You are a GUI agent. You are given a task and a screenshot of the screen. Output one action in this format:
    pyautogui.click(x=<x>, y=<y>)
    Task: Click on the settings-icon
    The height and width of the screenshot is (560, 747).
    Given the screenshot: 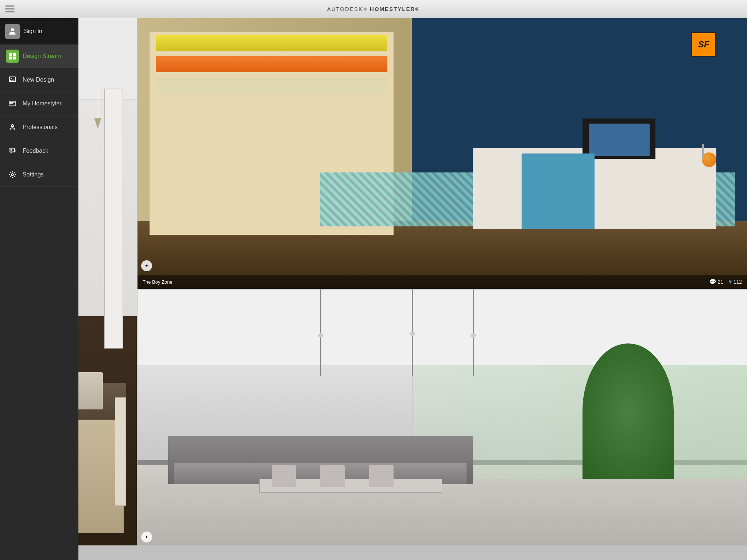 What is the action you would take?
    pyautogui.click(x=12, y=175)
    